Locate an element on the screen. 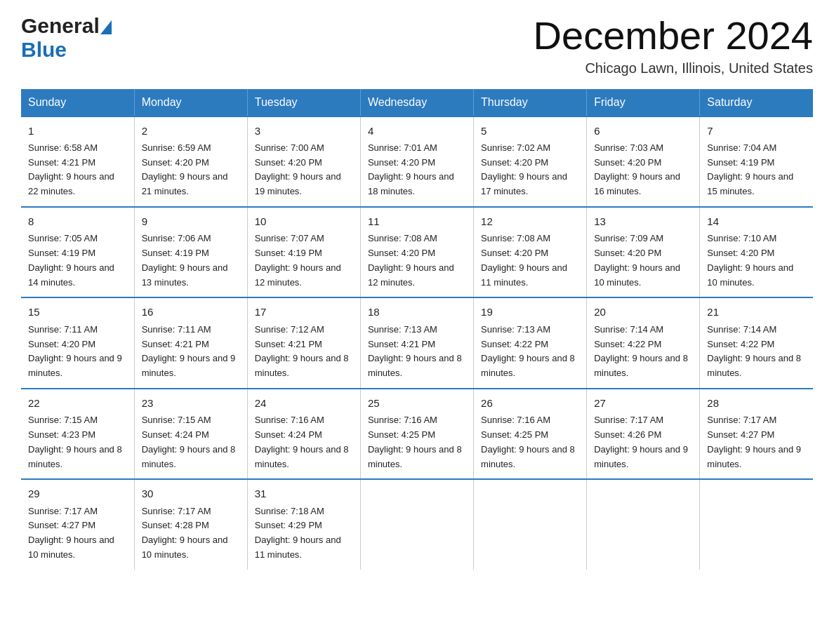 The width and height of the screenshot is (834, 644). logo: General Blue is located at coordinates (66, 38).